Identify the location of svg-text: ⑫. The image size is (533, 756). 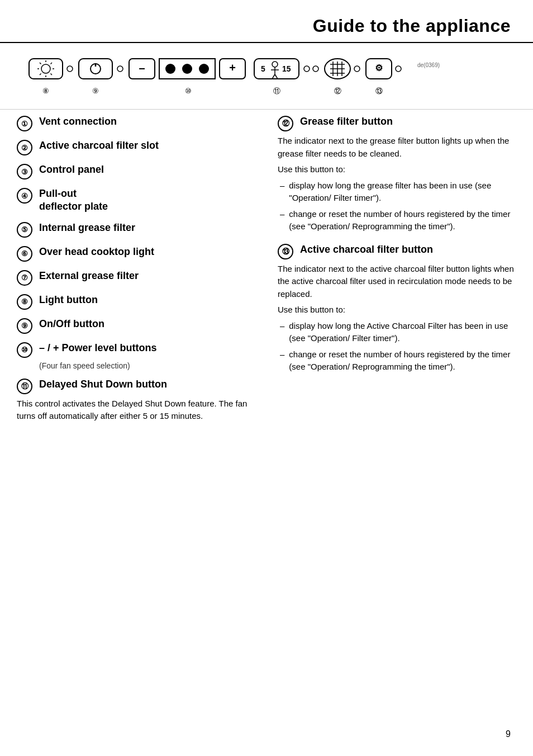
(337, 91).